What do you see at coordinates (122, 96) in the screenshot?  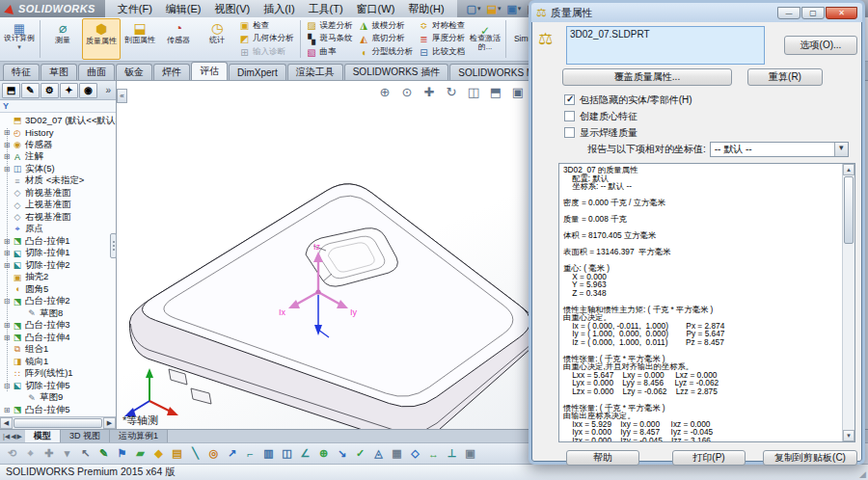 I see `panel-collapse-button: «` at bounding box center [122, 96].